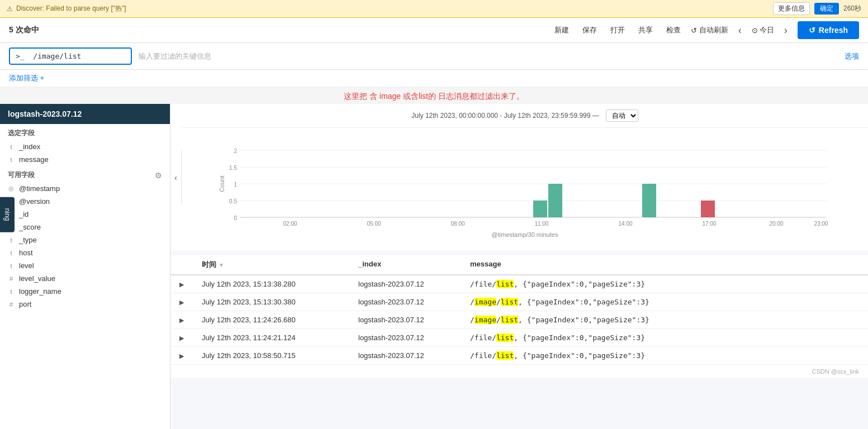  What do you see at coordinates (590, 30) in the screenshot?
I see `save-button: 保存` at bounding box center [590, 30].